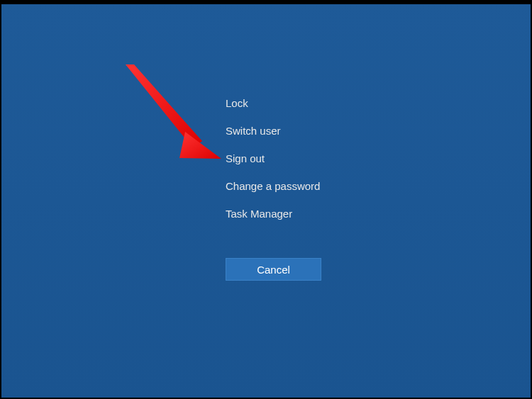  I want to click on task-manager-option: Task Manager, so click(272, 214).